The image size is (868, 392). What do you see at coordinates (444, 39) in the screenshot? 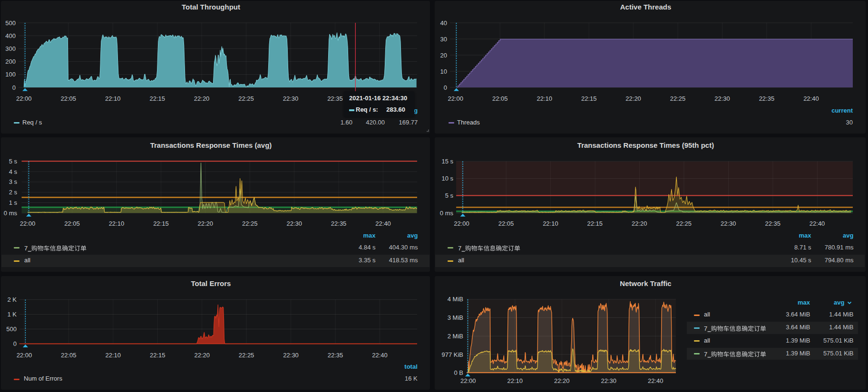
I see `svg-text: 30` at bounding box center [444, 39].